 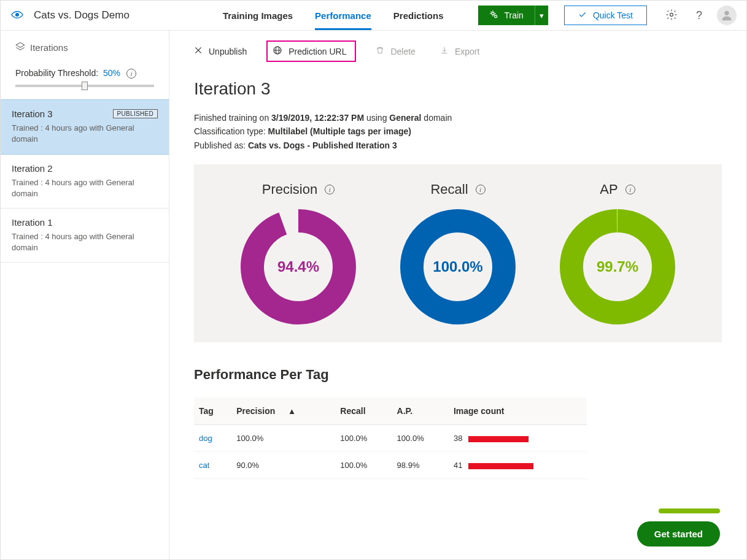 I want to click on metric-label: AP, so click(x=609, y=190).